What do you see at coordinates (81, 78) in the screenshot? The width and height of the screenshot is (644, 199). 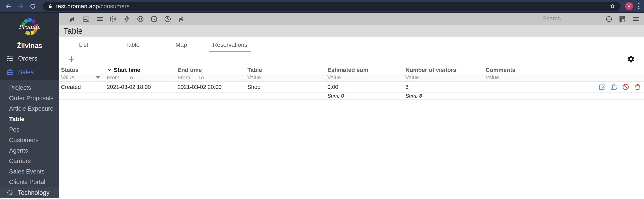 I see `status-filter-select: Value` at bounding box center [81, 78].